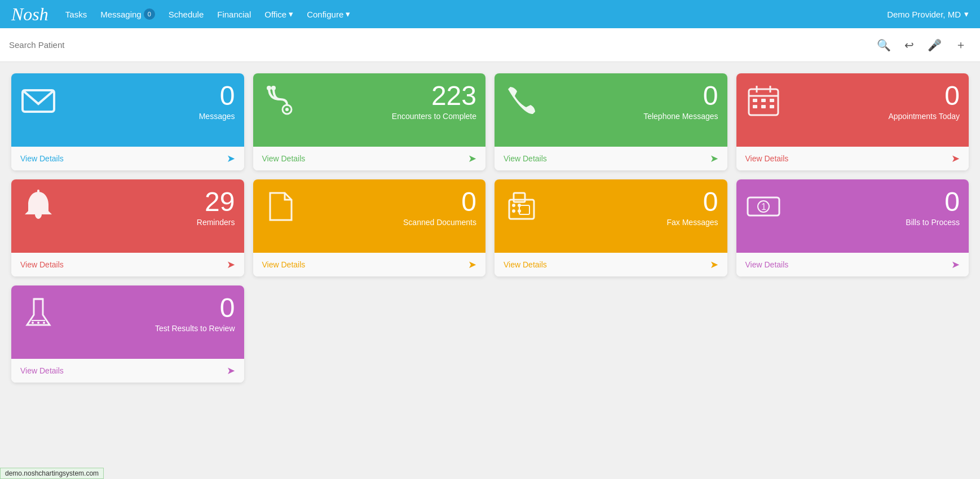  I want to click on appointments-label: Appointments Today, so click(924, 116).